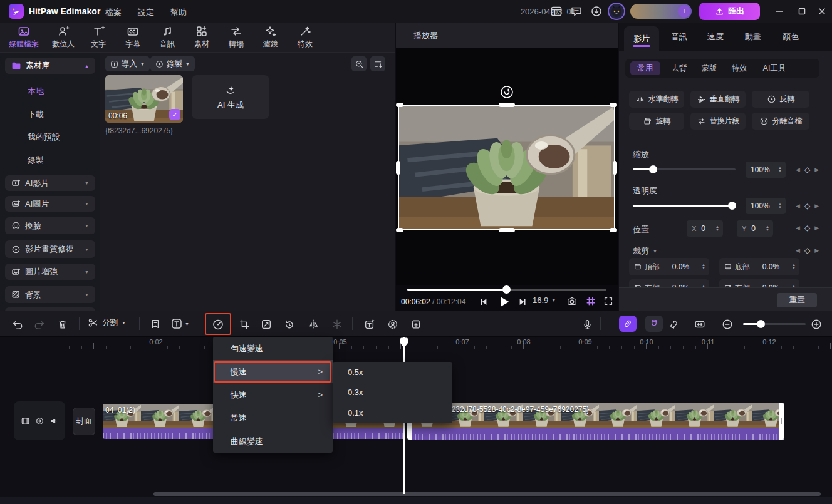 This screenshot has width=832, height=504. What do you see at coordinates (739, 68) in the screenshot?
I see `subtab-effects: 特效` at bounding box center [739, 68].